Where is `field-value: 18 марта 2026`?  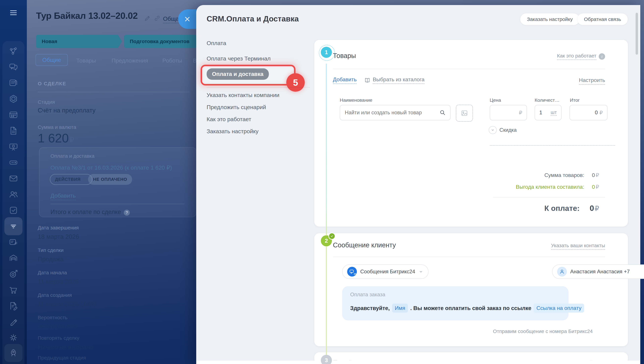 field-value: 18 марта 2026 is located at coordinates (59, 237).